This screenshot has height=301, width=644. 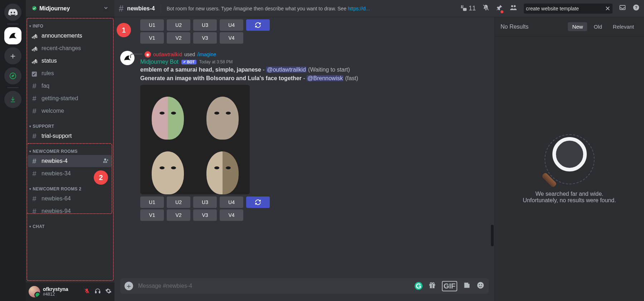 I want to click on empty-text-1: We searched far and wide., so click(x=569, y=194).